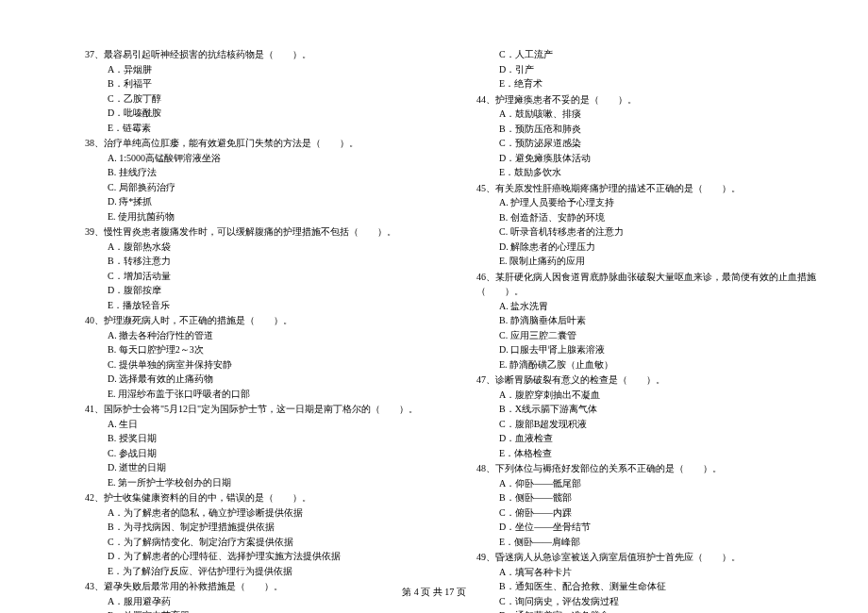 Image resolution: width=868 pixels, height=613 pixels. What do you see at coordinates (266, 128) in the screenshot?
I see `option-text: E．链霉素` at bounding box center [266, 128].